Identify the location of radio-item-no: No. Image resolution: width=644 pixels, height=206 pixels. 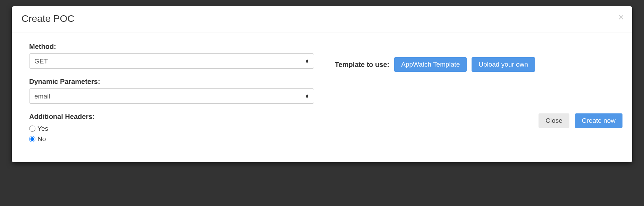
(171, 139).